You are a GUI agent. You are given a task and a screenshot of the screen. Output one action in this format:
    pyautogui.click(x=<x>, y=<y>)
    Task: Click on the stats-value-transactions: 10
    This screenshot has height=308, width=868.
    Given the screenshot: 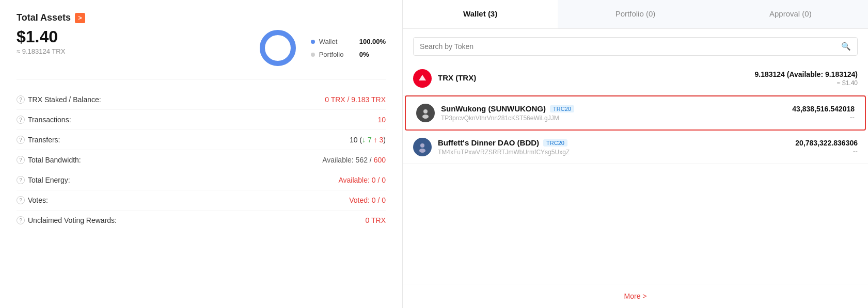 What is the action you would take?
    pyautogui.click(x=382, y=120)
    